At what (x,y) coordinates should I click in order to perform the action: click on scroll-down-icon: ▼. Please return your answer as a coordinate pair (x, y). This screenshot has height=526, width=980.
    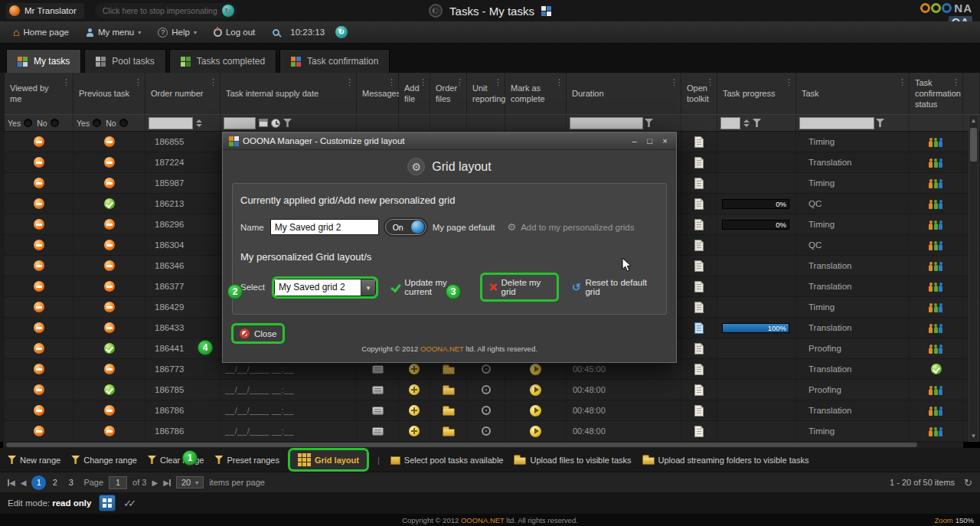
    Looking at the image, I should click on (974, 436).